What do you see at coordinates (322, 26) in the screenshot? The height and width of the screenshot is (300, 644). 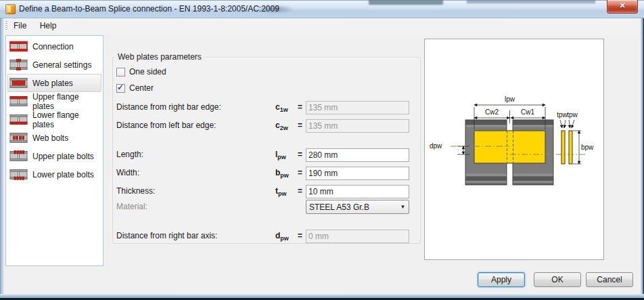 I see `menubar: File Help` at bounding box center [322, 26].